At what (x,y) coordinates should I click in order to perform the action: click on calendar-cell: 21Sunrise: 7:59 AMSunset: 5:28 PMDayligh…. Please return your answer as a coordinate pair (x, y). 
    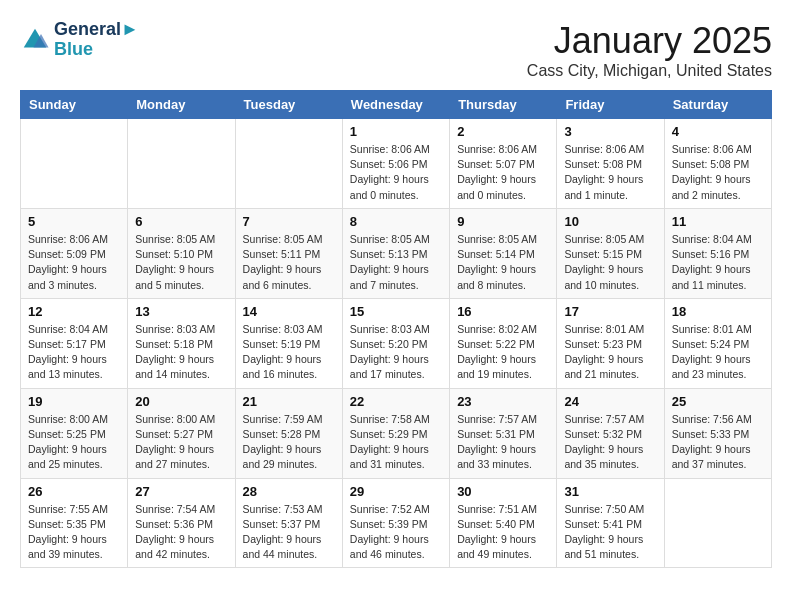
    Looking at the image, I should click on (288, 433).